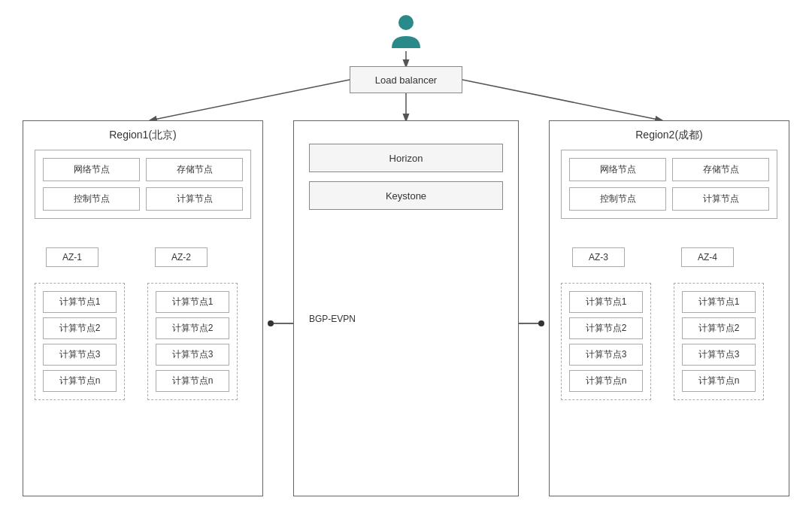  I want to click on region-left-nodes-container: 网络节点 存储节点 控制节点 计算节点, so click(143, 184).